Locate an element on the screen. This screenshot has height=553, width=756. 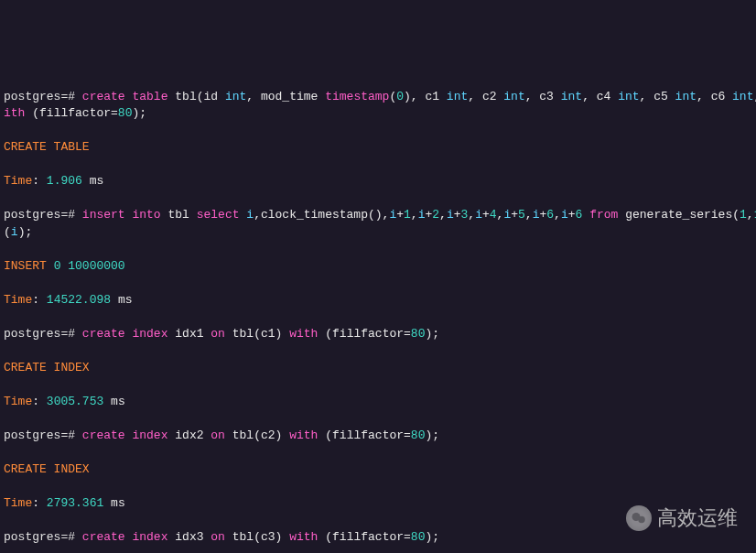
line-idx2: postgres=# create index idx2 on tbl(c2) … is located at coordinates (378, 436).